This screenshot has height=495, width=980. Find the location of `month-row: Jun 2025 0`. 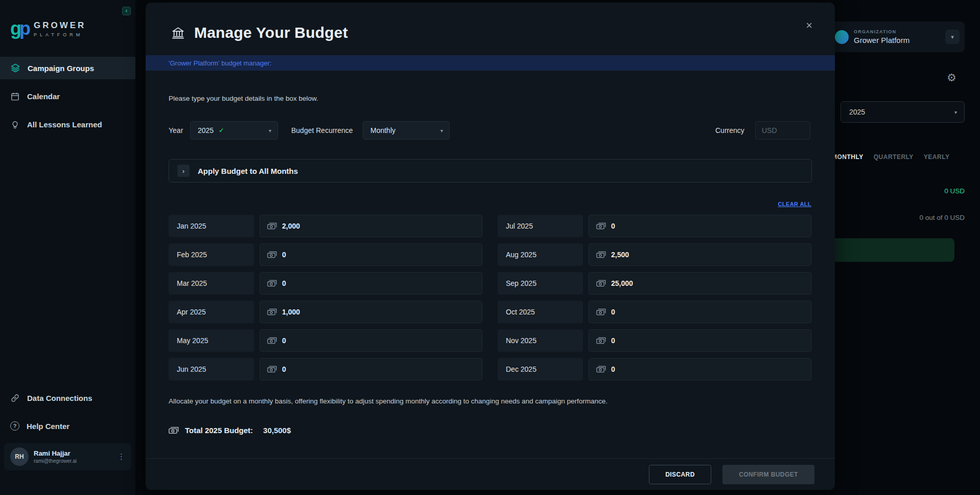

month-row: Jun 2025 0 is located at coordinates (325, 369).